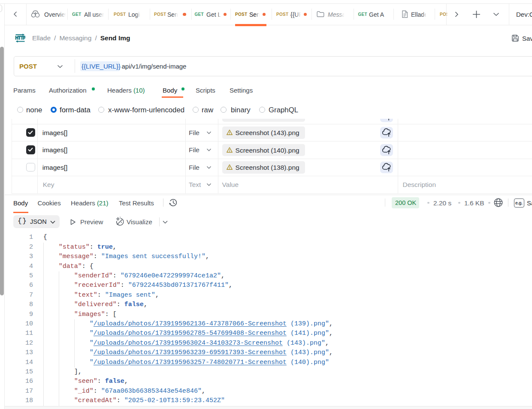  I want to click on svg-text: HTTP, so click(21, 38).